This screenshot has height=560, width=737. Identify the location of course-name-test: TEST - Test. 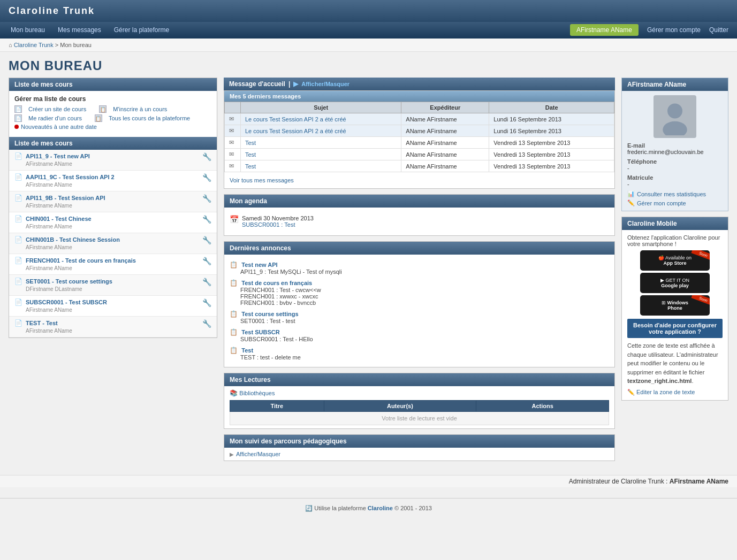
(42, 323).